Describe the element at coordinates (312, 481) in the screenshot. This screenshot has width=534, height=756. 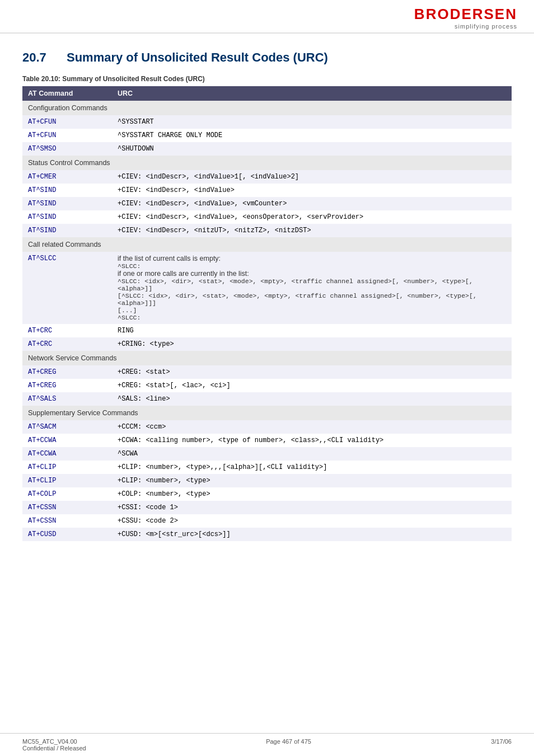
I see `urc-cell: +CLIP: <number>, <type>` at that location.